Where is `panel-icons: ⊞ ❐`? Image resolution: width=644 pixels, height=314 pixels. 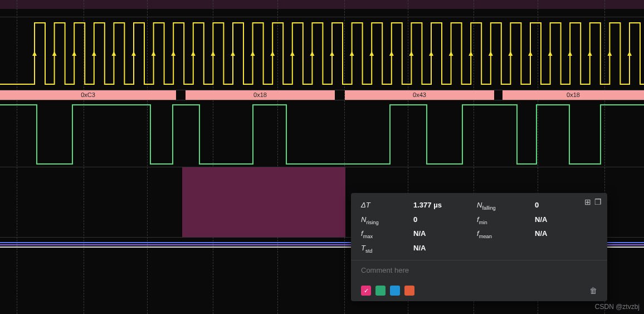 panel-icons: ⊞ ❐ is located at coordinates (593, 202).